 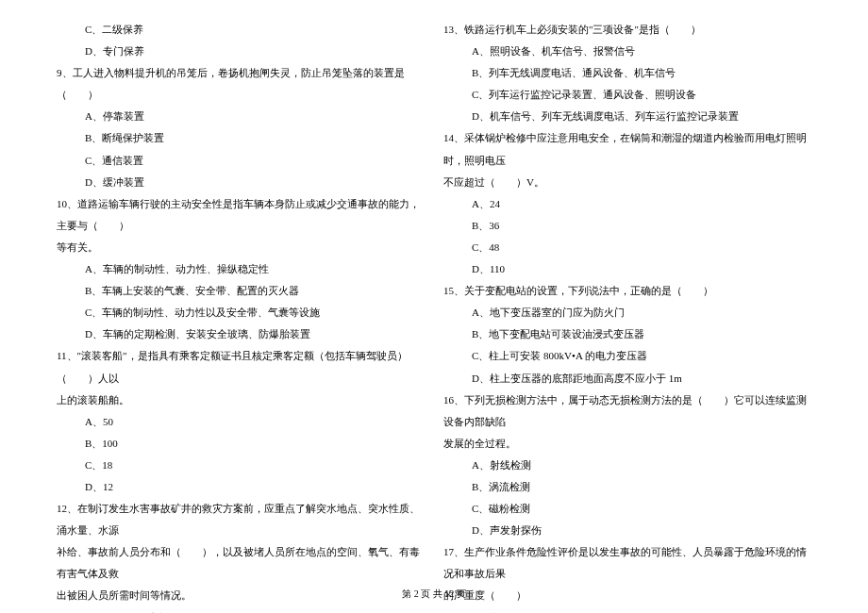 I want to click on option-text: A、50, so click(x=241, y=422).